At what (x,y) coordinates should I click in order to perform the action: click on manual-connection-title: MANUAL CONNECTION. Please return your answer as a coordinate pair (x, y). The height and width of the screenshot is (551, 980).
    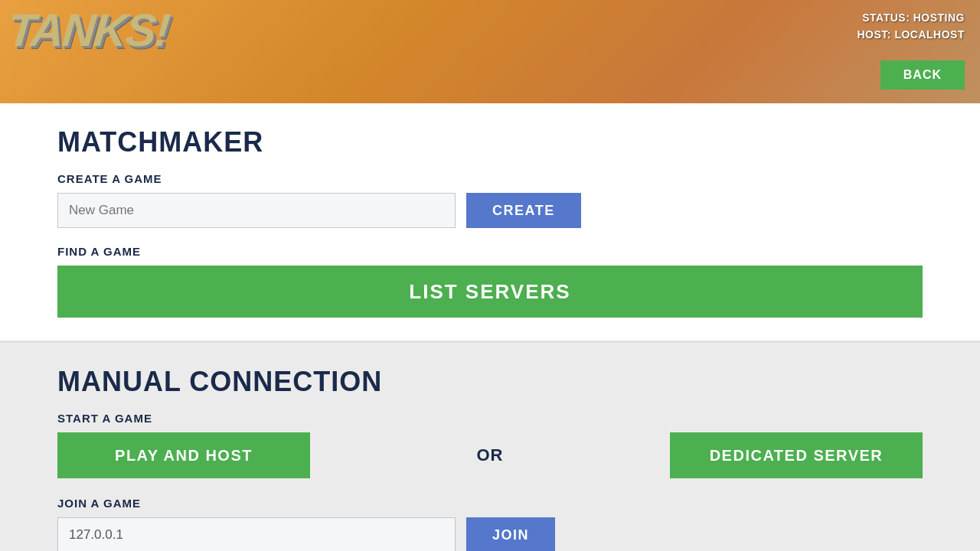
    Looking at the image, I should click on (490, 382).